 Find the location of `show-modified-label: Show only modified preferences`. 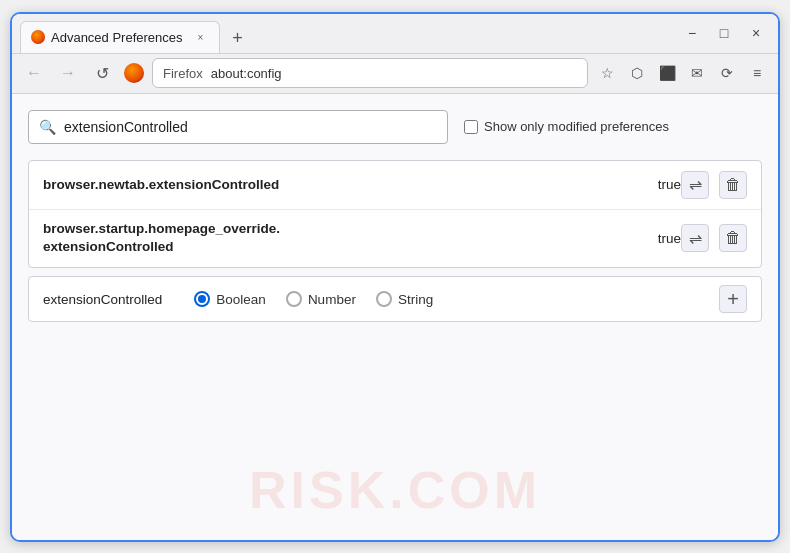

show-modified-label: Show only modified preferences is located at coordinates (576, 126).